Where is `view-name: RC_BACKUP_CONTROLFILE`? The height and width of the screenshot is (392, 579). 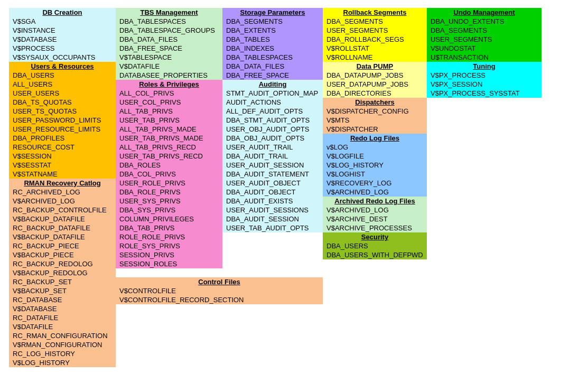 view-name: RC_BACKUP_CONTROLFILE is located at coordinates (62, 210).